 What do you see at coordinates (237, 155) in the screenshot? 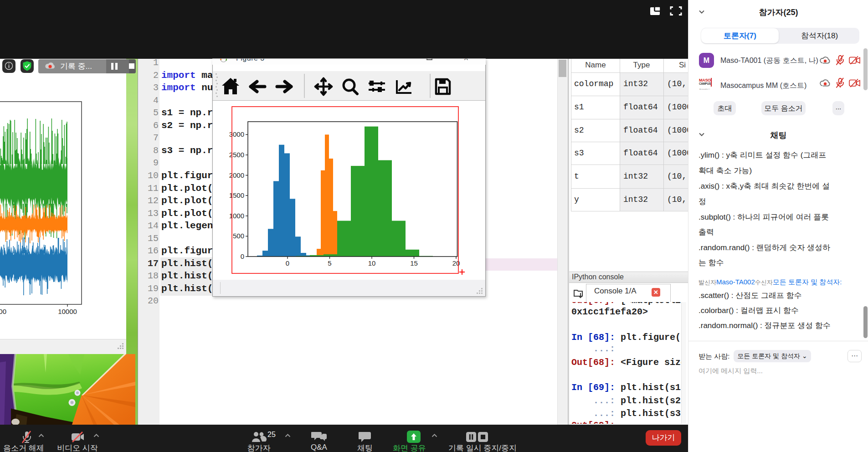
I see `svg-text: 2500` at bounding box center [237, 155].